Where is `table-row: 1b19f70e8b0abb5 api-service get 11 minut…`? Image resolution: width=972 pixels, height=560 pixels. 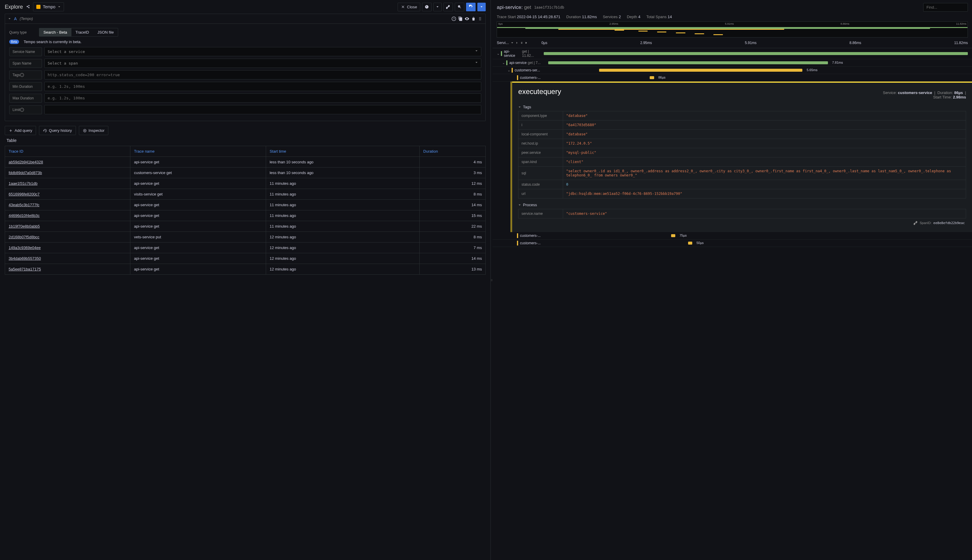
table-row: 1b19f70e8b0abb5 api-service get 11 minut… is located at coordinates (245, 227).